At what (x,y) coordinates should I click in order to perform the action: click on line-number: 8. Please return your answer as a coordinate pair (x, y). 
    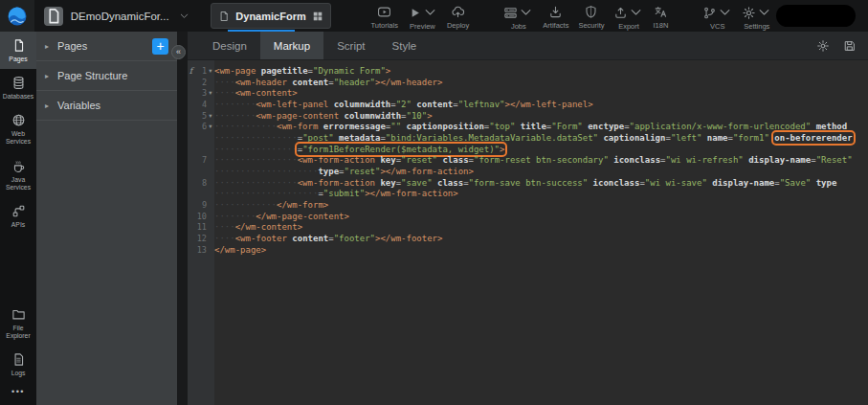
    Looking at the image, I should click on (201, 183).